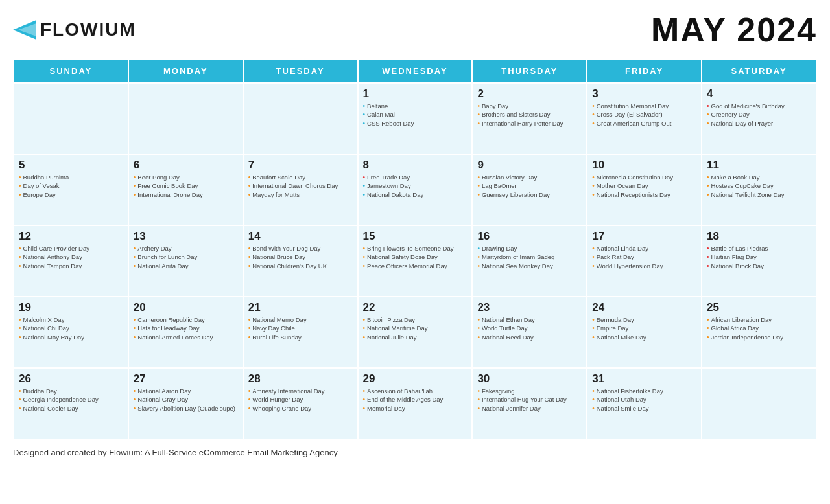 This screenshot has width=830, height=504. What do you see at coordinates (759, 329) in the screenshot?
I see `event-list: African Liberation DayGlobal Africa DayJ…` at bounding box center [759, 329].